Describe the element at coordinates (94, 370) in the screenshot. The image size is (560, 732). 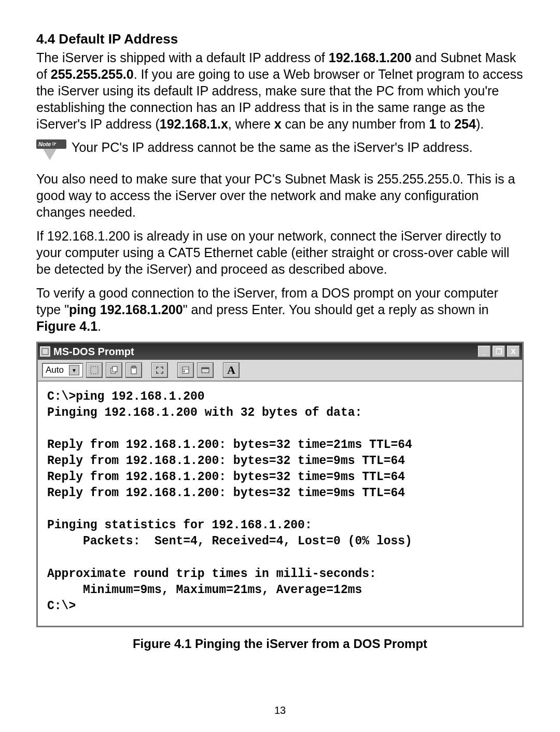
I see `mark-icon` at that location.